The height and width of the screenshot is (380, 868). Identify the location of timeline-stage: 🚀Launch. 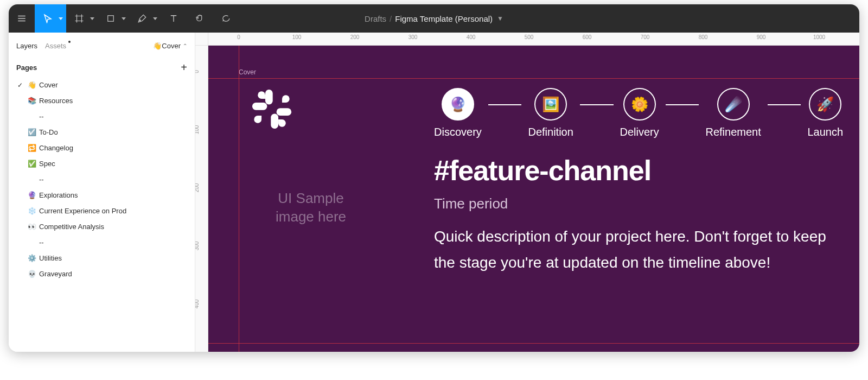
(825, 113).